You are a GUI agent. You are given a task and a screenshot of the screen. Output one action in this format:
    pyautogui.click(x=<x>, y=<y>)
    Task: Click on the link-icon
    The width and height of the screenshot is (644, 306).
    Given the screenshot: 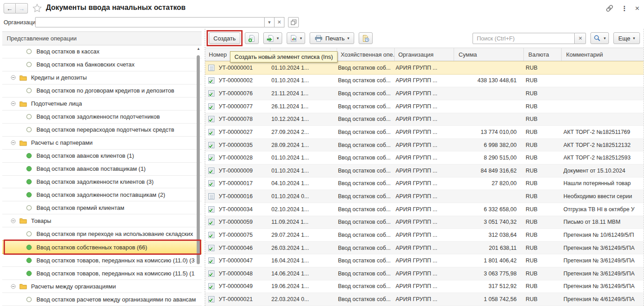 What is the action you would take?
    pyautogui.click(x=609, y=8)
    